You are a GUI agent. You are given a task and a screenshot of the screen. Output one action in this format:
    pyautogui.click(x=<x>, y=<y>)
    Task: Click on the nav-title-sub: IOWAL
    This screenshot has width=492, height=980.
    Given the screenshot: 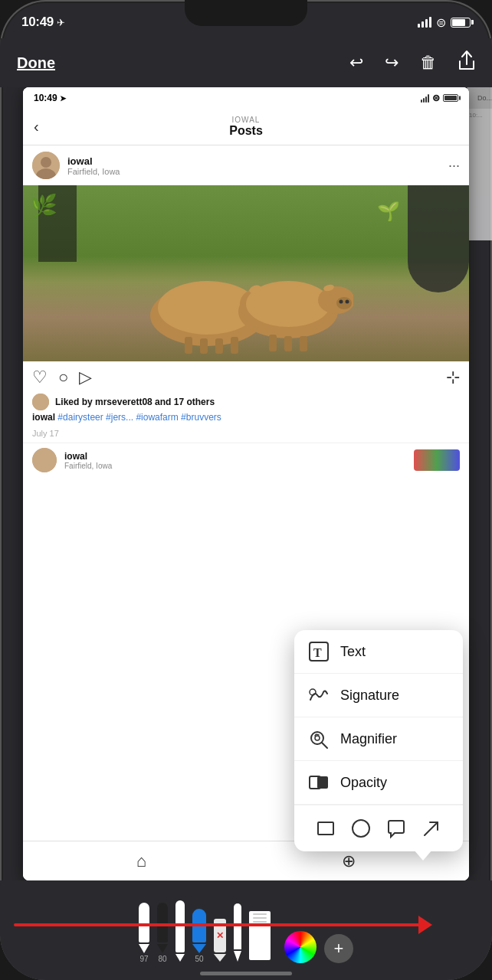 What is the action you would take?
    pyautogui.click(x=246, y=119)
    